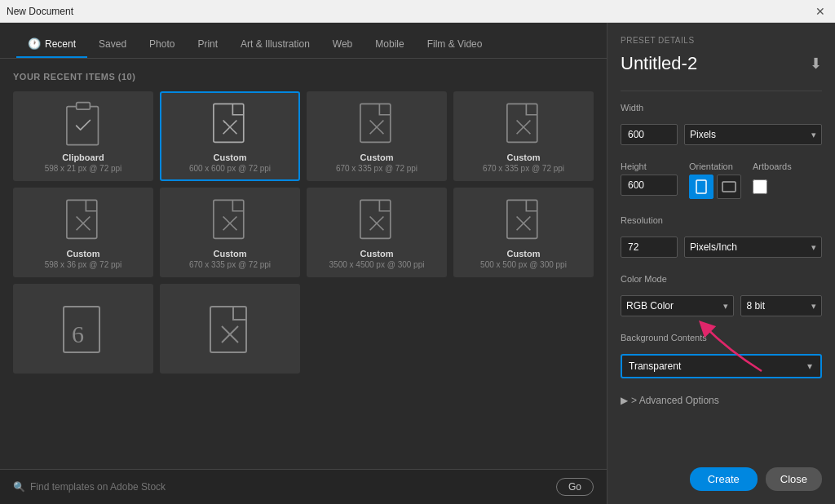 The image size is (835, 504). What do you see at coordinates (83, 136) in the screenshot?
I see `grid-item-0: Clipboard 598 x 21 px @ 72 ppi` at bounding box center [83, 136].